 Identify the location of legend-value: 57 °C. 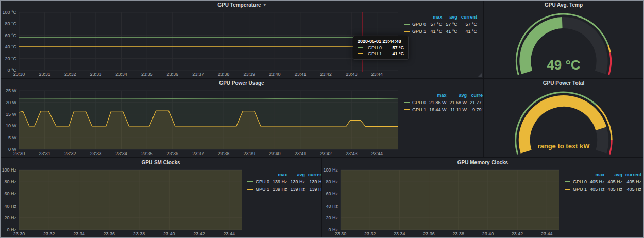
(451, 24).